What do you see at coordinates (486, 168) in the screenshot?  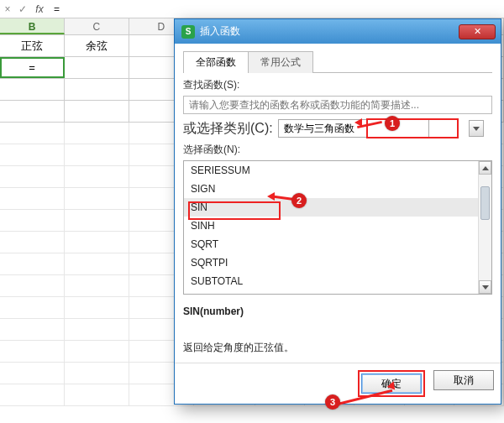 I see `scroll-up-button` at bounding box center [486, 168].